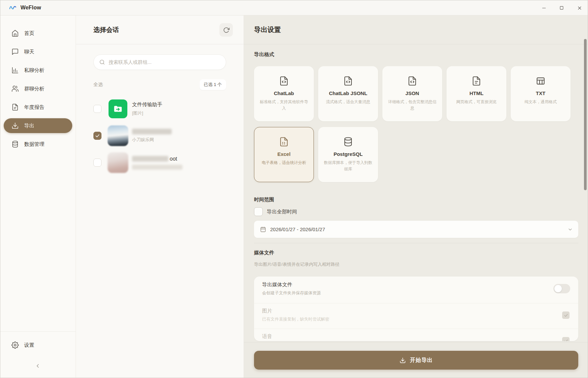 The height and width of the screenshot is (378, 588). Describe the element at coordinates (34, 89) in the screenshot. I see `sidebar-item-label: 群聊分析` at that location.